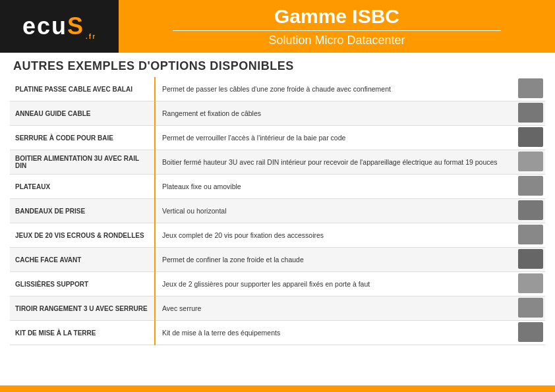  Describe the element at coordinates (82, 260) in the screenshot. I see `option-name: CACHE FACE AVANT` at that location.